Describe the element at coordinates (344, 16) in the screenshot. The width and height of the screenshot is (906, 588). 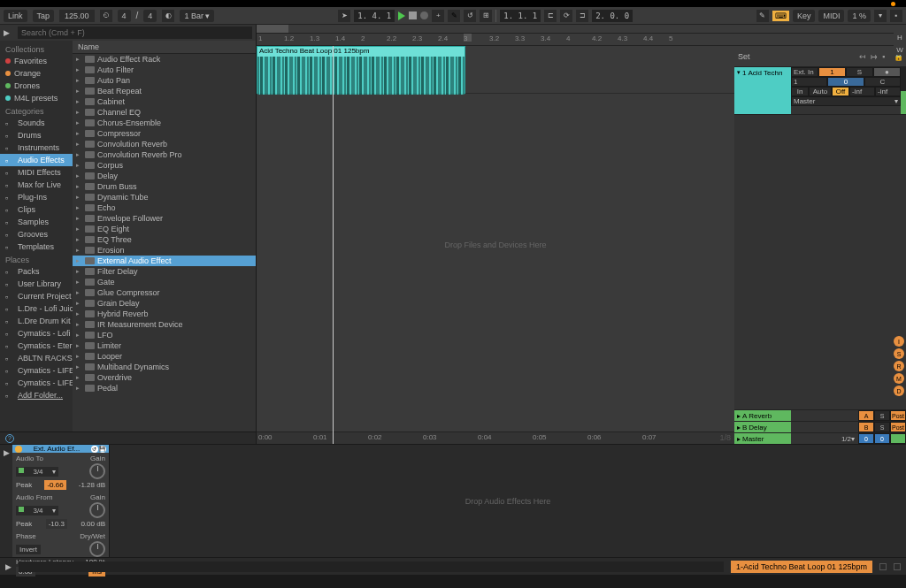
I see `follow-icon: ➤` at that location.